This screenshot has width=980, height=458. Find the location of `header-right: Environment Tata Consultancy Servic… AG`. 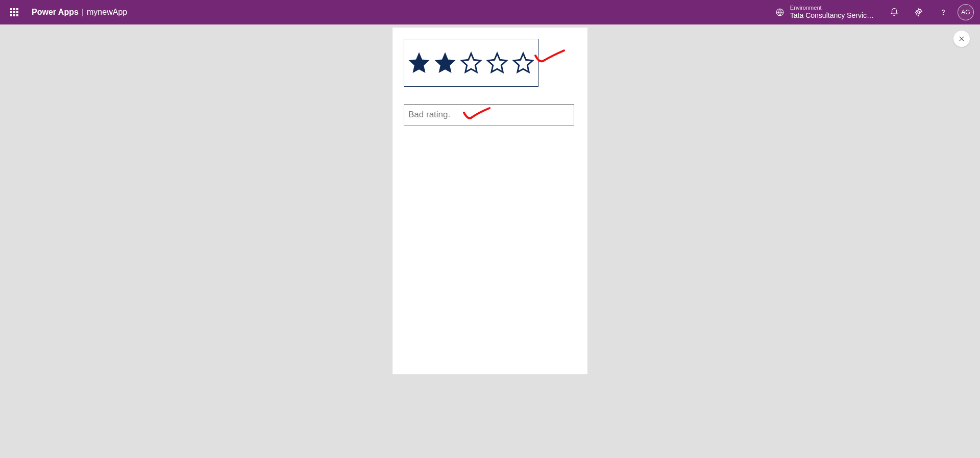

header-right: Environment Tata Consultancy Servic… AG is located at coordinates (874, 12).